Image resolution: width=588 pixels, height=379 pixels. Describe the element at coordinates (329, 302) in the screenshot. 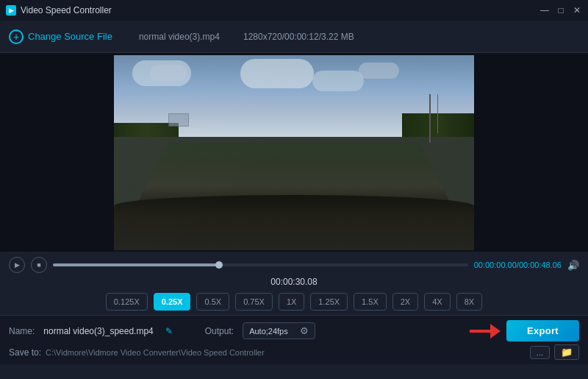

I see `speed-btn-1_25X: 1.25X` at that location.